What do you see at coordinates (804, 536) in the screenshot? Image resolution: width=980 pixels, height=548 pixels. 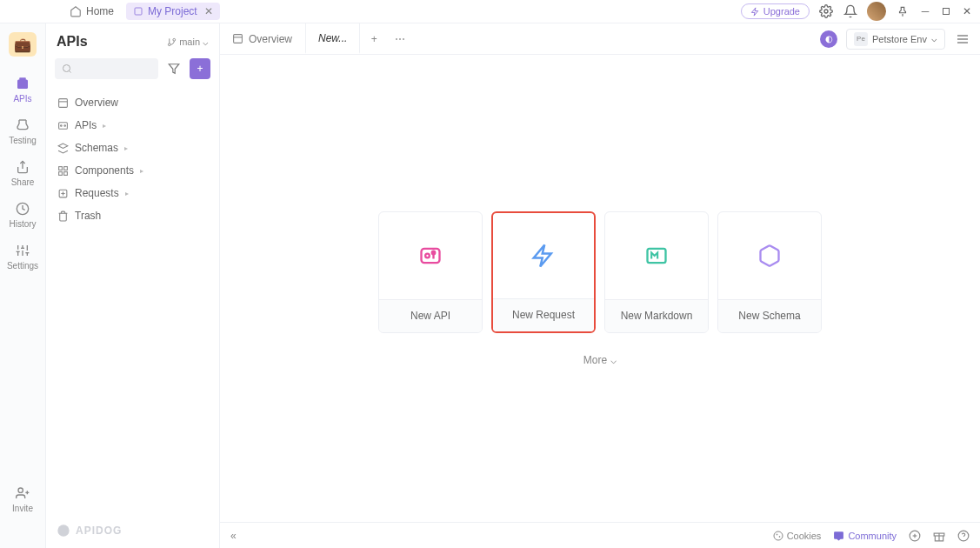 I see `cookies-label: Cookies` at bounding box center [804, 536].